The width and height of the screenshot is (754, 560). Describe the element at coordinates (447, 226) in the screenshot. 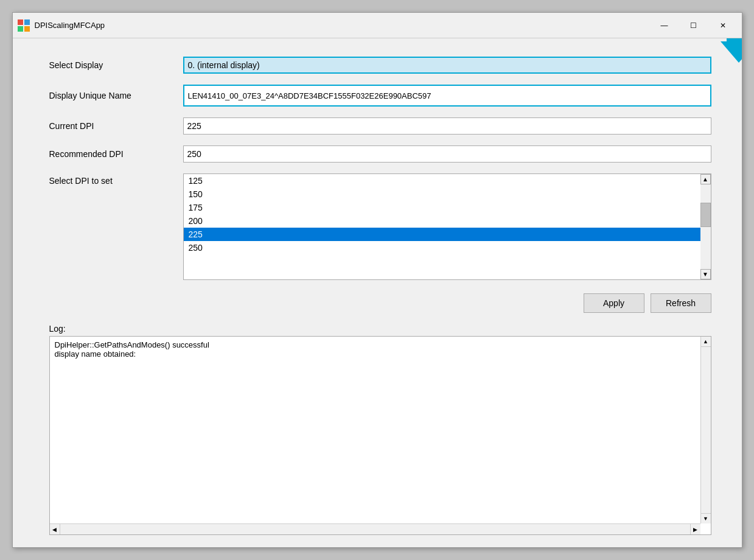

I see `dpi-listbox: 125 150 175 200 225 250` at that location.